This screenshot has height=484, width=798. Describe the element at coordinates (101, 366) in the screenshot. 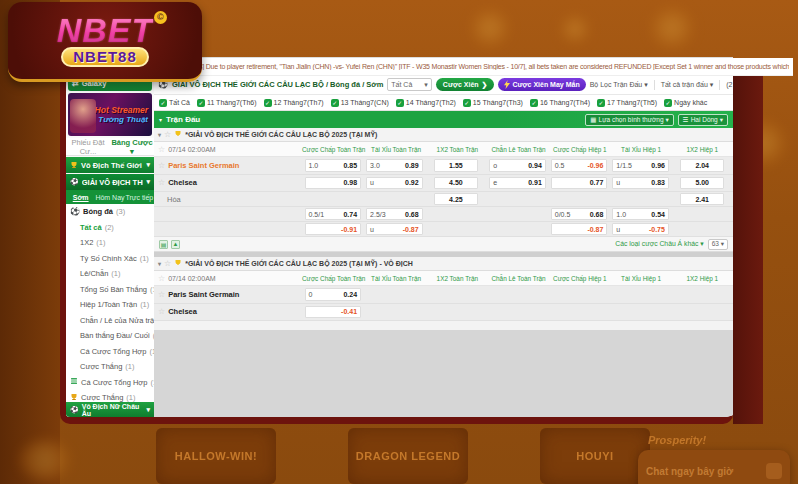

I see `sidebar-menu-label: Cược Thắng` at that location.